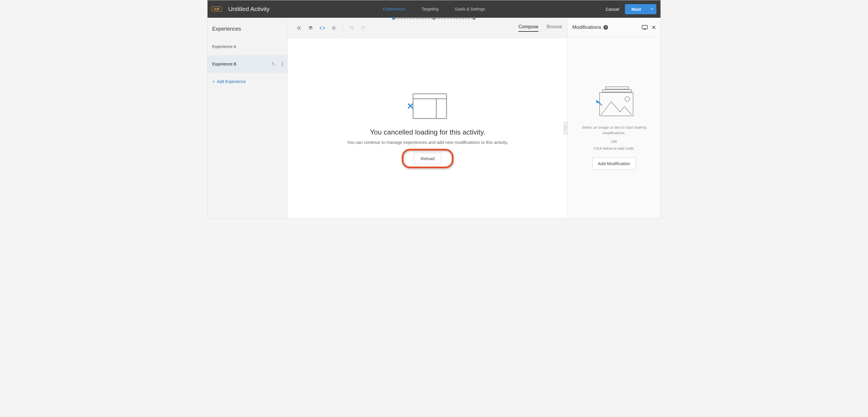 This screenshot has width=868, height=417. I want to click on modifications-body: Select an image or text to start making …, so click(614, 127).